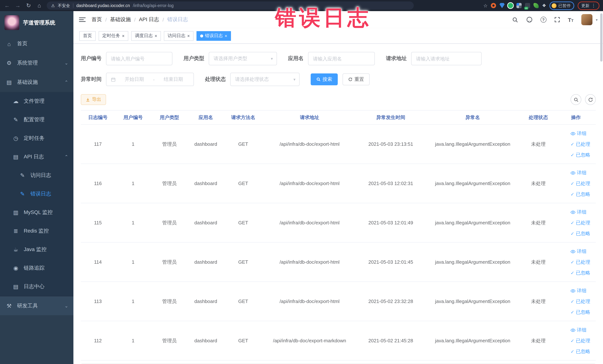 This screenshot has height=364, width=603. I want to click on extension-green-check-icon, so click(510, 5).